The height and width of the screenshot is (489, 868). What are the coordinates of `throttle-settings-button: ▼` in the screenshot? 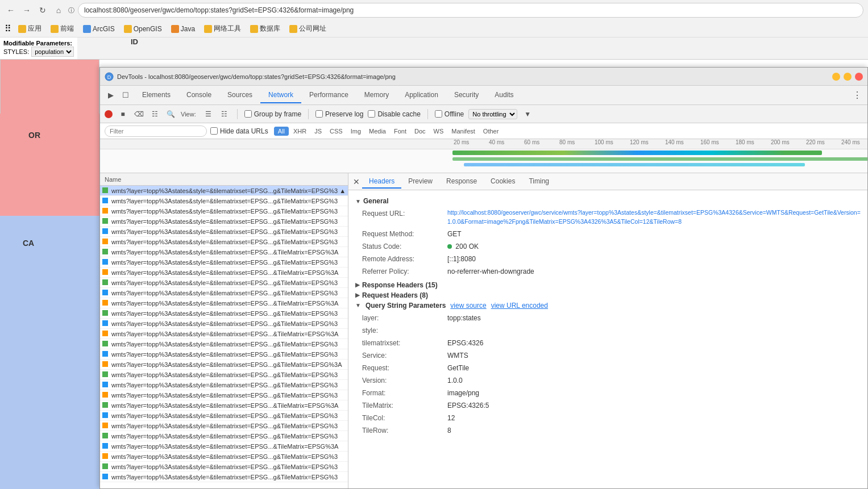 It's located at (528, 114).